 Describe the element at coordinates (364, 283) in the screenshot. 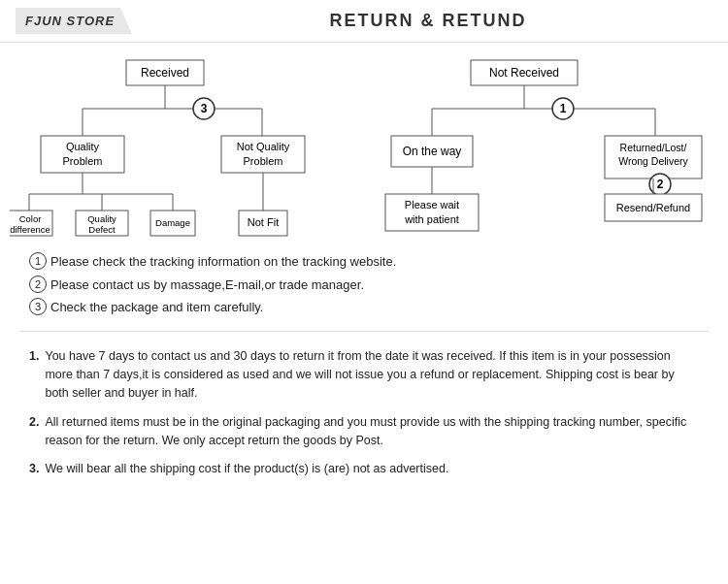

I see `instructions-section: 1 Please check the tracking information …` at that location.